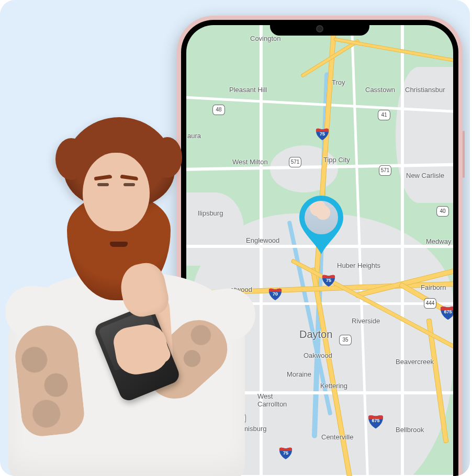 This screenshot has height=476, width=472. Describe the element at coordinates (318, 356) in the screenshot. I see `map-label-oakwood: Oakwood` at that location.